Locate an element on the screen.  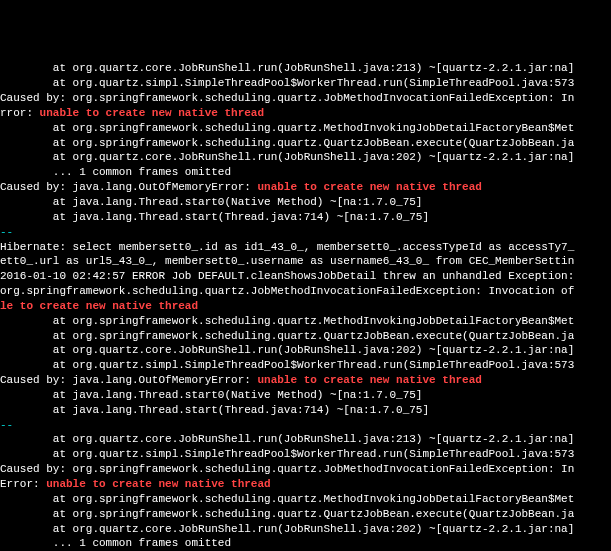
log-segment: org.springframework.scheduling.quartz.Jo… is located at coordinates (287, 291).